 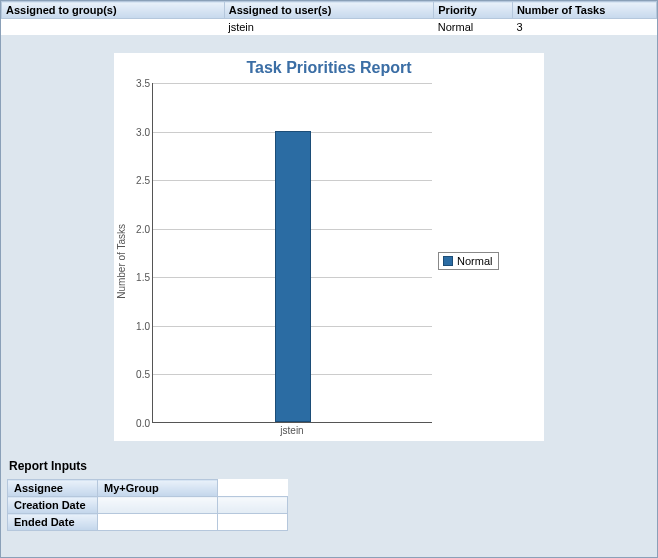 I want to click on chart-bar, so click(x=293, y=276).